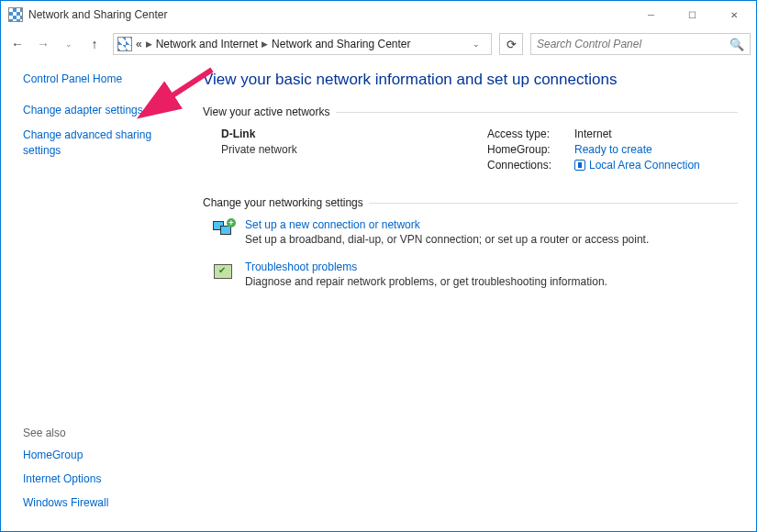 The image size is (757, 532). What do you see at coordinates (103, 455) in the screenshot?
I see `sidebar-item-homegroup: HomeGroup` at bounding box center [103, 455].